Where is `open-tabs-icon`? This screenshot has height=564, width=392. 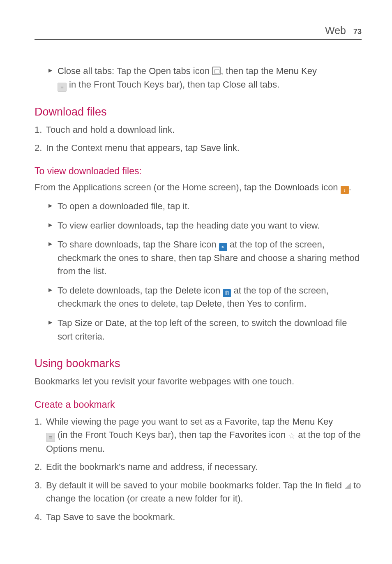 open-tabs-icon is located at coordinates (216, 71).